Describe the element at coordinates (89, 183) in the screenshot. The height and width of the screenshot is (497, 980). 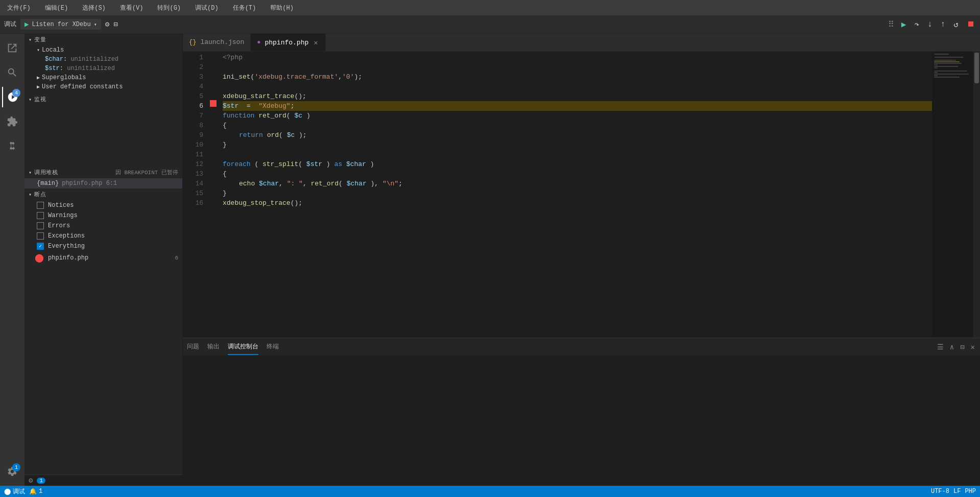
I see `callstack-file: phpinfo.php 6:1` at that location.